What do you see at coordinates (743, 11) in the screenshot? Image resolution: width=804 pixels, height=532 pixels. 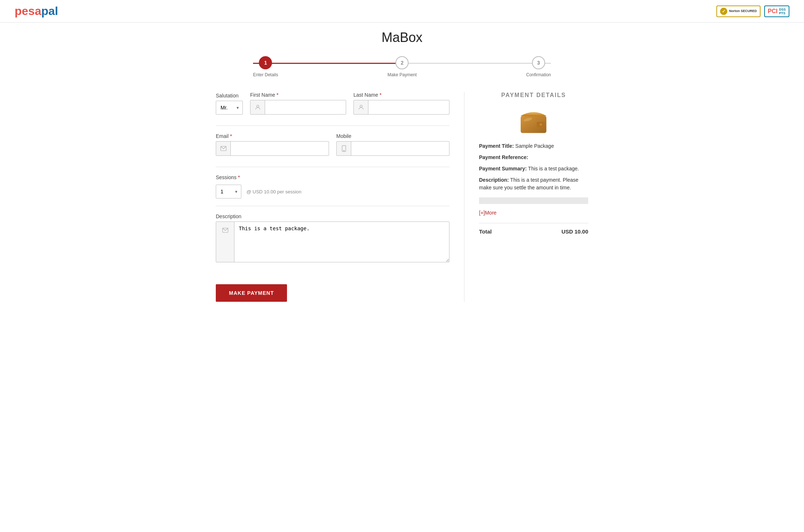 I see `norton-text: Norton SECURED` at bounding box center [743, 11].